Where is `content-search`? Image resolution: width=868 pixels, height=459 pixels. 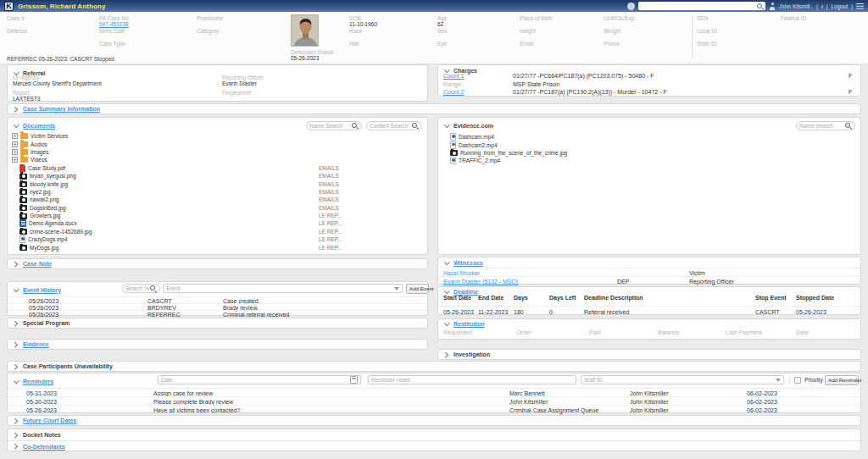
content-search is located at coordinates (394, 125).